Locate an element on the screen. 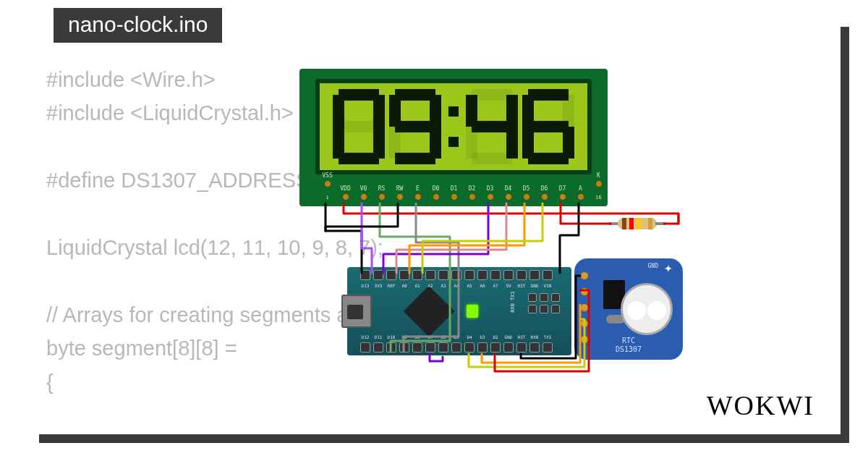 This screenshot has height=456, width=868. clock-colon is located at coordinates (454, 127).